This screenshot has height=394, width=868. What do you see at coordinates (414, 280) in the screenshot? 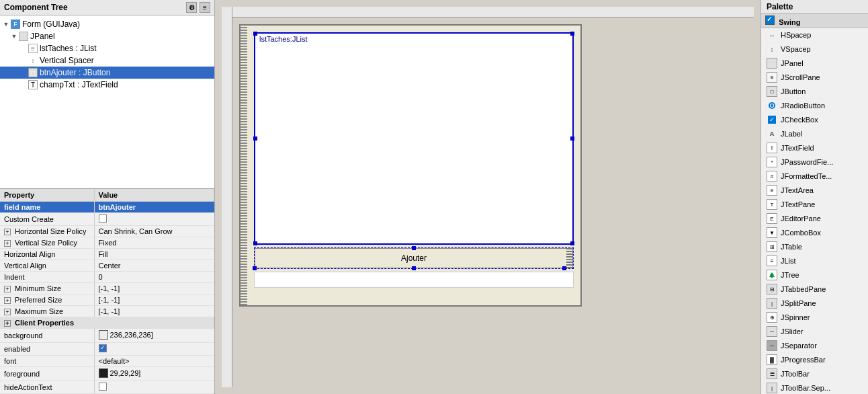
I see `canvas-jtextfield-container` at bounding box center [414, 280].